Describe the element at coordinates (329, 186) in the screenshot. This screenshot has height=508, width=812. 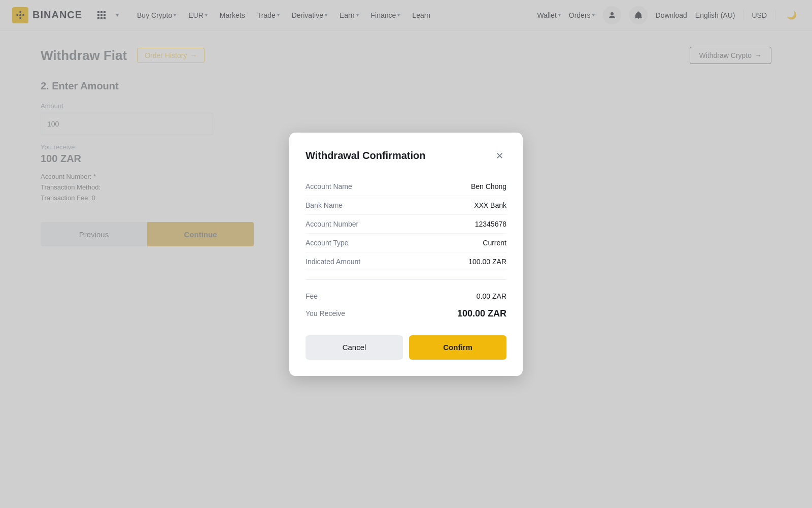
I see `modal-label-account-name: Account Name` at that location.